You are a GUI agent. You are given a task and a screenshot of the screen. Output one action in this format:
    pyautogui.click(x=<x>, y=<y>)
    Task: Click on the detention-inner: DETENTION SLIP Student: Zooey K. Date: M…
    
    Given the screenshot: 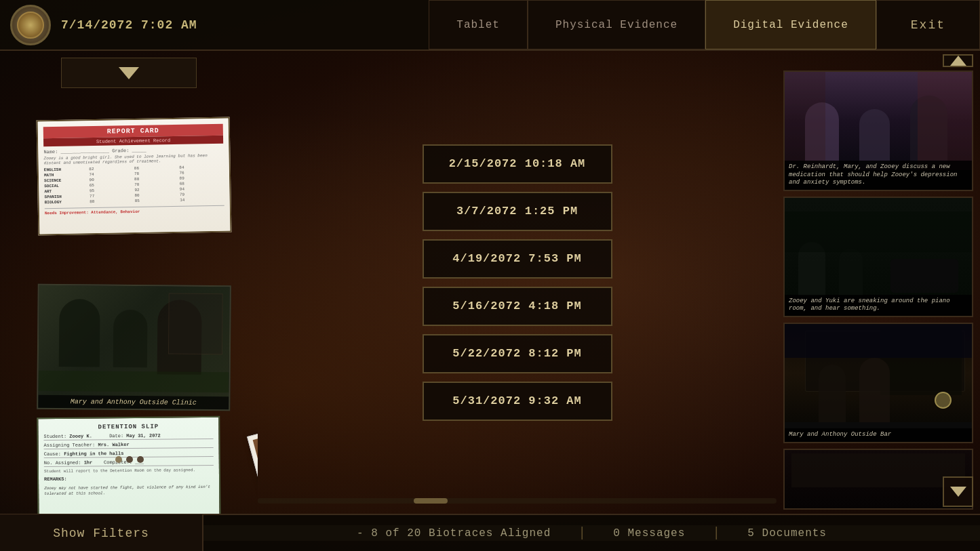 What is the action you would take?
    pyautogui.click(x=129, y=466)
    